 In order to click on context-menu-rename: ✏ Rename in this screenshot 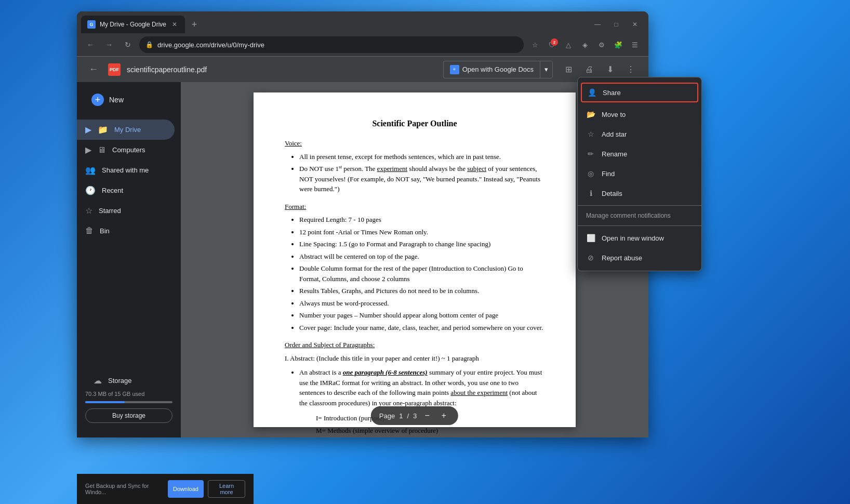, I will do `click(640, 154)`.